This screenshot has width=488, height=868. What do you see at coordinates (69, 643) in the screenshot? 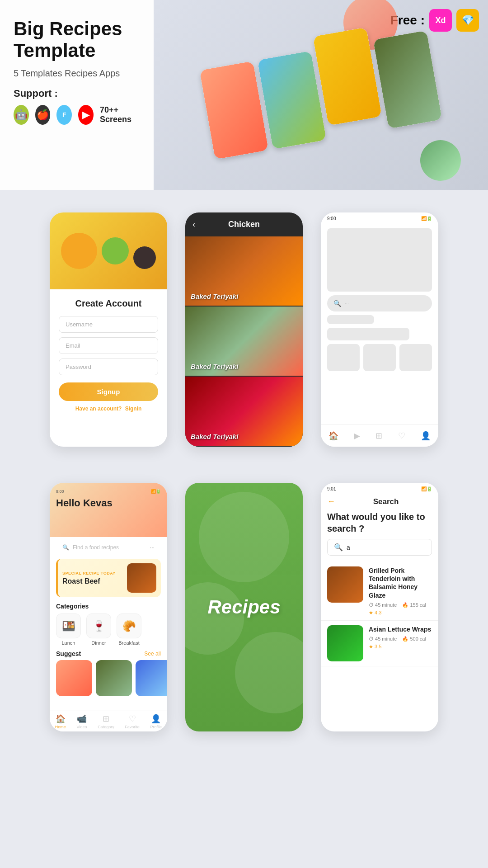
I see `lunch-label: Lunch` at bounding box center [69, 643].